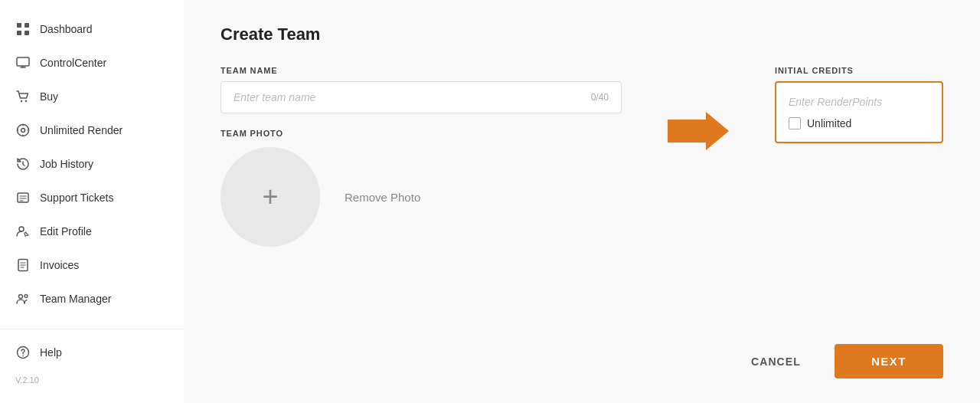  What do you see at coordinates (92, 130) in the screenshot?
I see `sidebar-item-unlimited-render: Unlimited Render` at bounding box center [92, 130].